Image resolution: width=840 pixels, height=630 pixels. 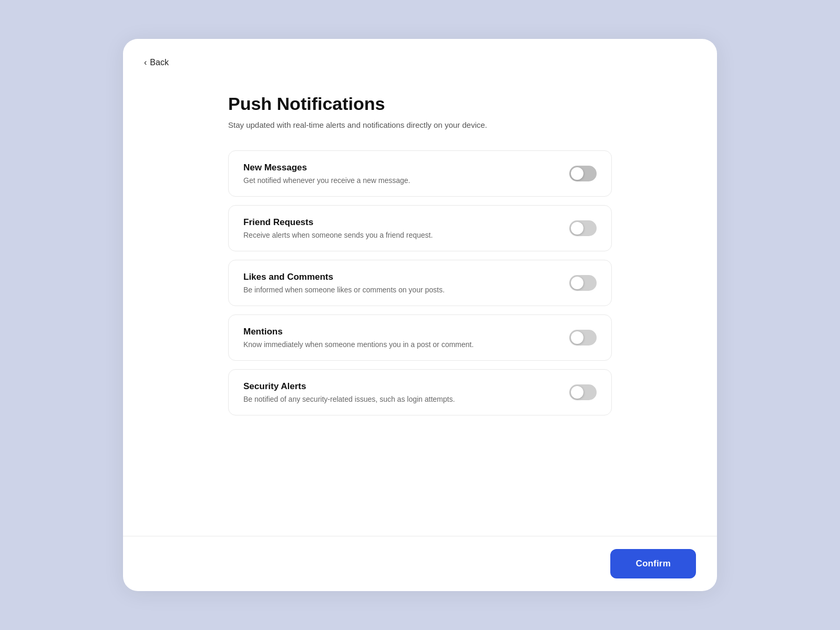 I want to click on toggle-new-messages, so click(x=583, y=174).